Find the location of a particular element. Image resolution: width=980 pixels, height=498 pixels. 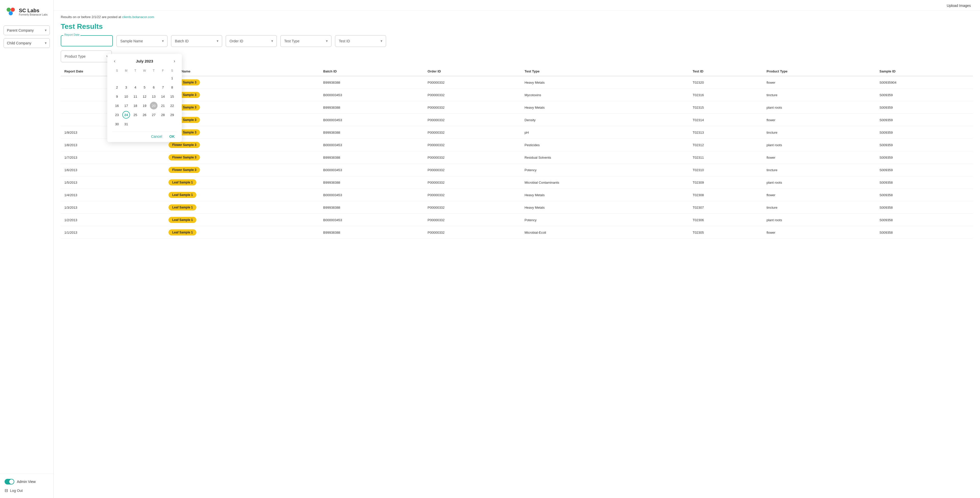

upload-images-button: Upload Images is located at coordinates (959, 6).